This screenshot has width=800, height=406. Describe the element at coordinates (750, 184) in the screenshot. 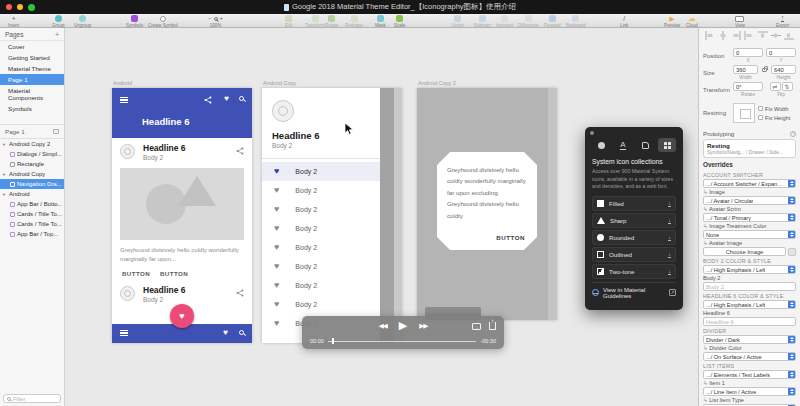

I see `override-dropdown: .../ Account Switcher / Expanded` at that location.